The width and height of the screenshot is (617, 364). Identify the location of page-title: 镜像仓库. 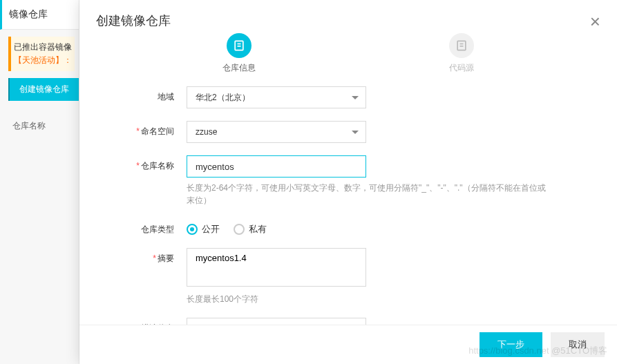
(39, 15).